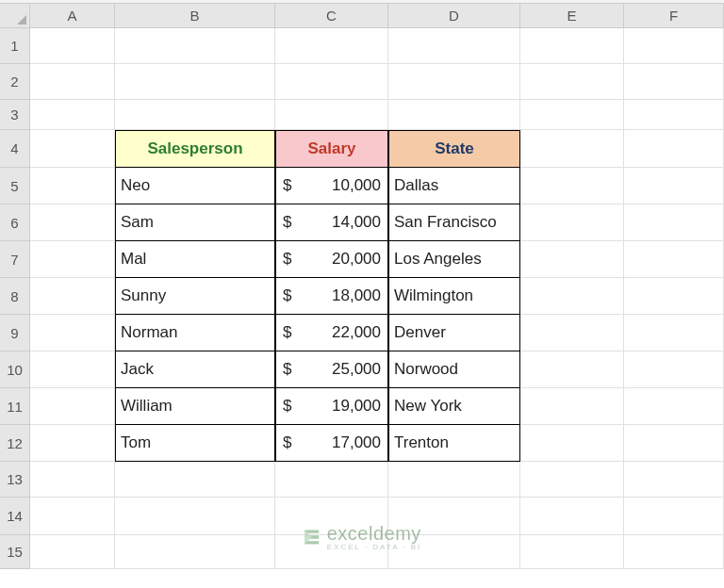  Describe the element at coordinates (454, 187) in the screenshot. I see `cell-state-5: Dallas` at that location.